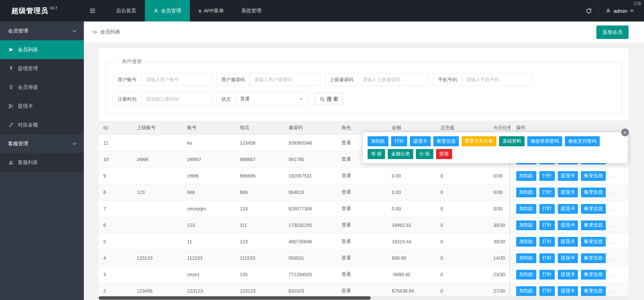 Image resolution: width=644 pixels, height=300 pixels. What do you see at coordinates (393, 80) in the screenshot?
I see `parent-invite-code-input` at bounding box center [393, 80].